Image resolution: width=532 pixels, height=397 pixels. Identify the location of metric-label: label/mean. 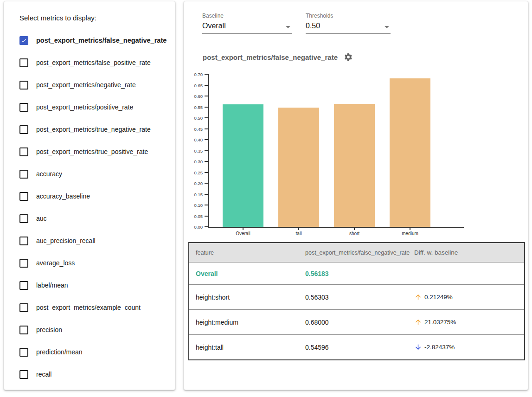
(52, 285).